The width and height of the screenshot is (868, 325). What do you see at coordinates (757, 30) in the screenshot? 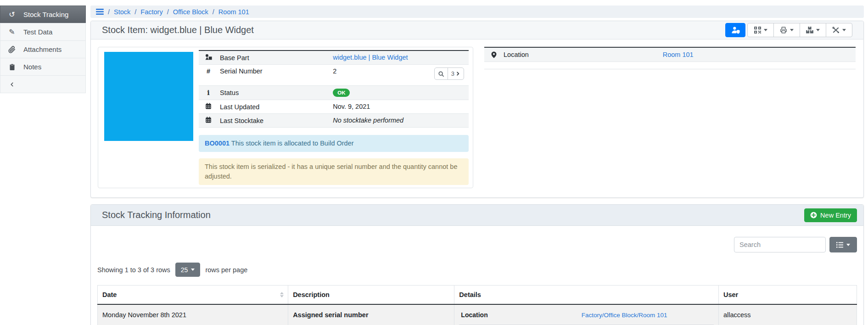
I see `qrcode-icon` at bounding box center [757, 30].